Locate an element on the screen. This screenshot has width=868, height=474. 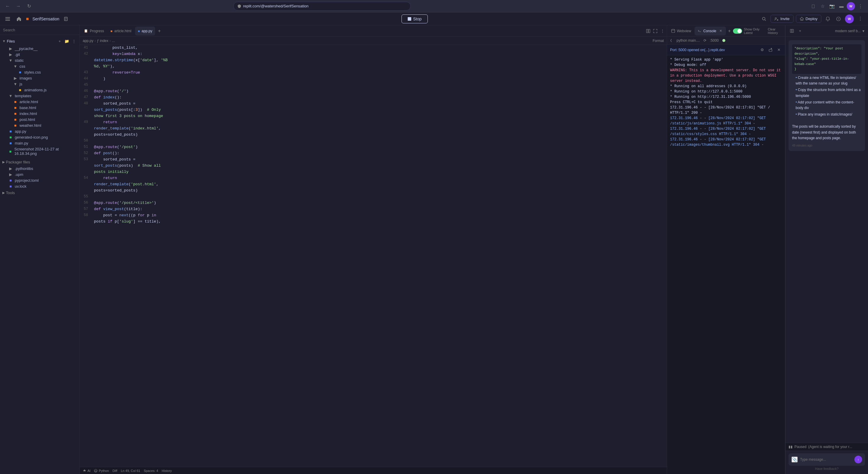
breadcrumb-dots: ... is located at coordinates (113, 41).